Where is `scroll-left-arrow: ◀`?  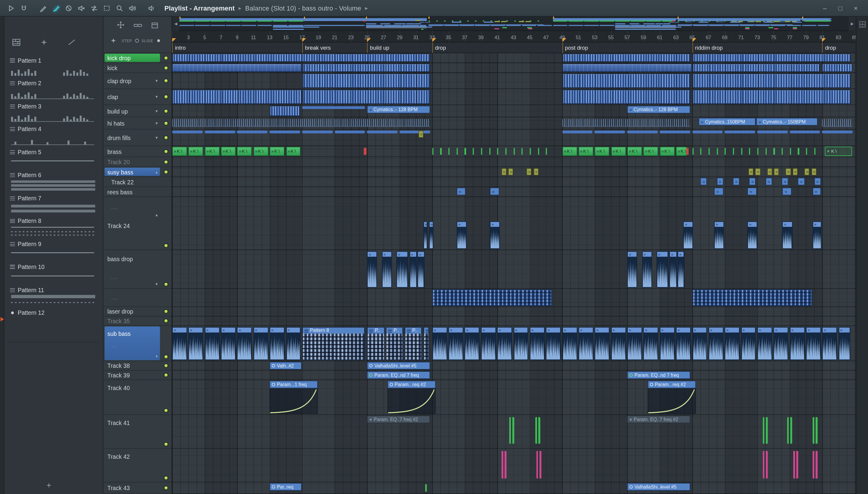
scroll-left-arrow: ◀ is located at coordinates (176, 24).